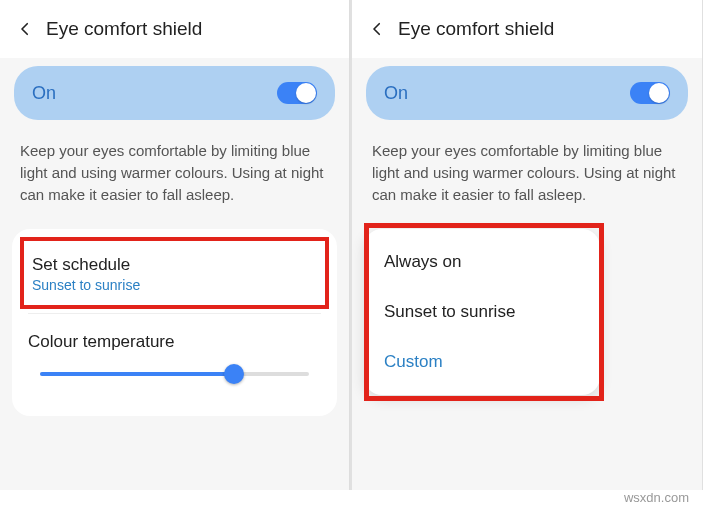 The width and height of the screenshot is (703, 511). I want to click on slider-thumb-icon, so click(234, 374).